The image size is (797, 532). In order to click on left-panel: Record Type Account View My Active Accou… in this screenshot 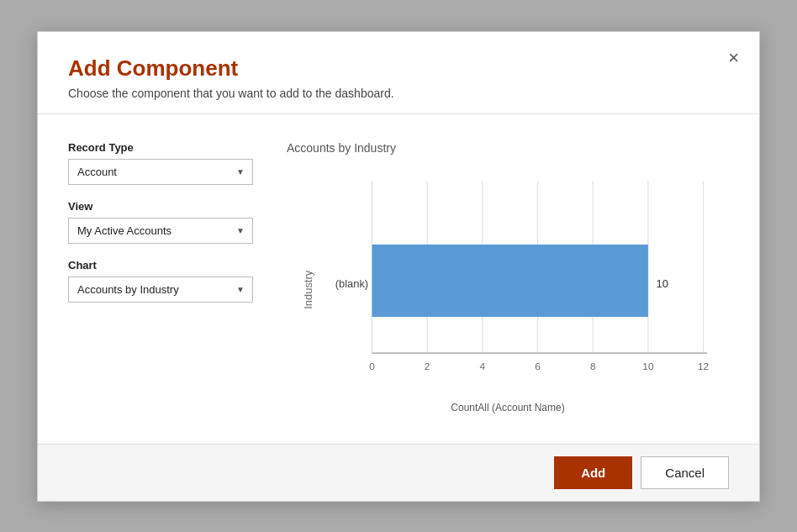, I will do `click(161, 284)`.